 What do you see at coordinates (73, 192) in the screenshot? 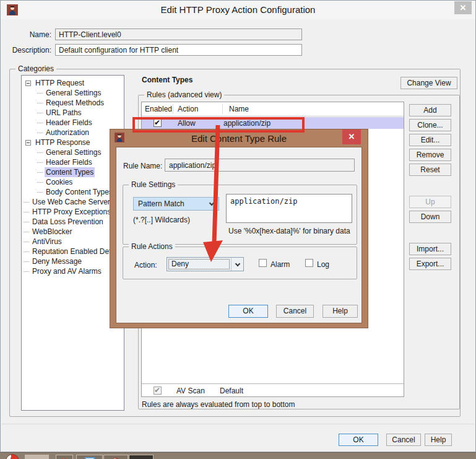
I see `tree-item-body-content-types: Body Content Types` at bounding box center [73, 192].